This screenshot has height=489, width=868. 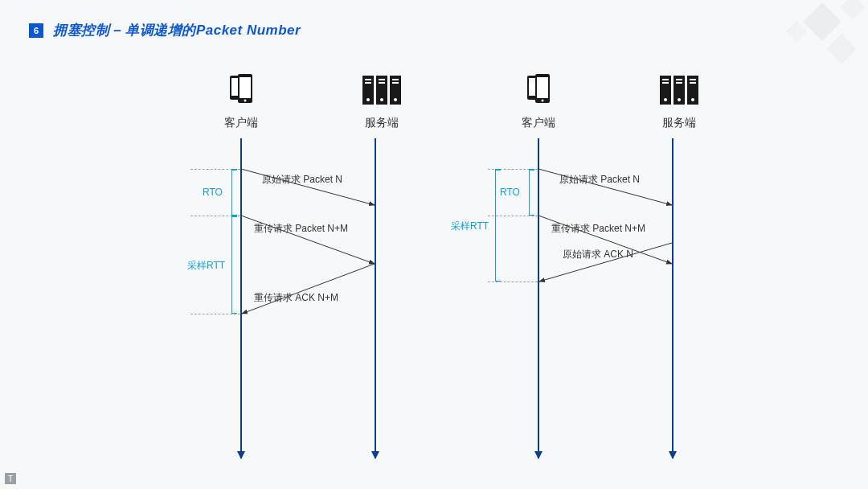 I want to click on left-rtt-label: 采样RTT, so click(x=206, y=265).